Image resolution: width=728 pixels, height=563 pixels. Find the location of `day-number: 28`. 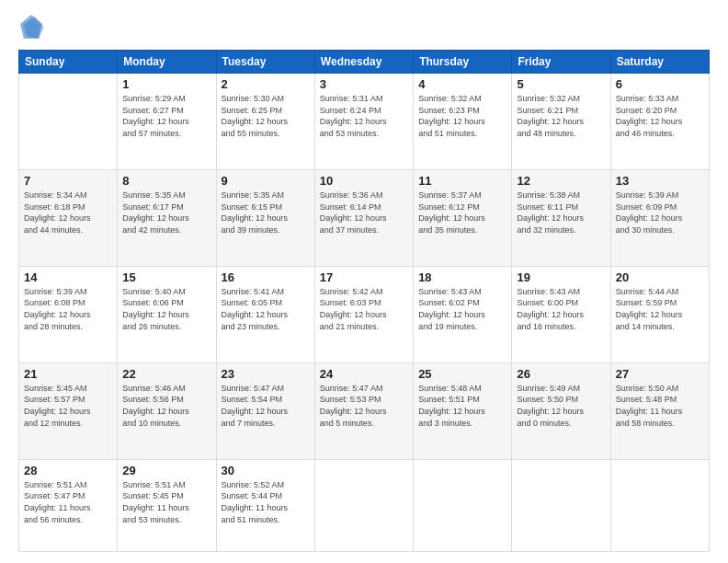

day-number: 28 is located at coordinates (68, 471).